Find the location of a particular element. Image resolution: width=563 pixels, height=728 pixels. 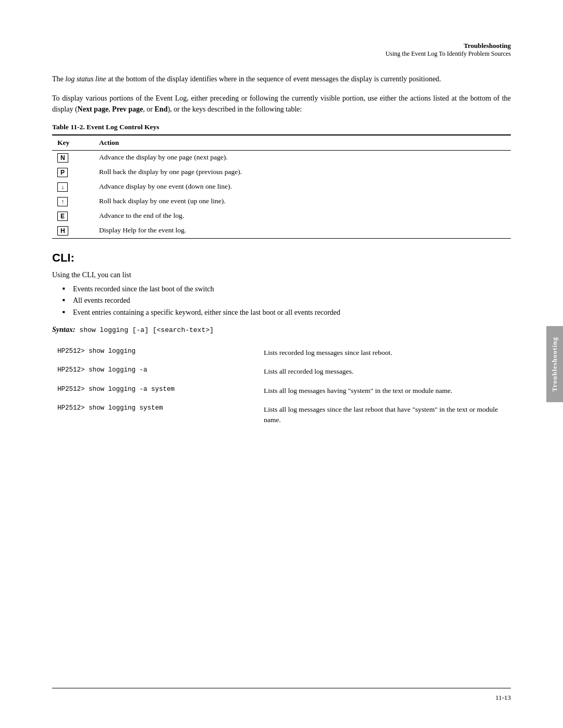

table-row: N Advance the display by one page (next … is located at coordinates (282, 158).